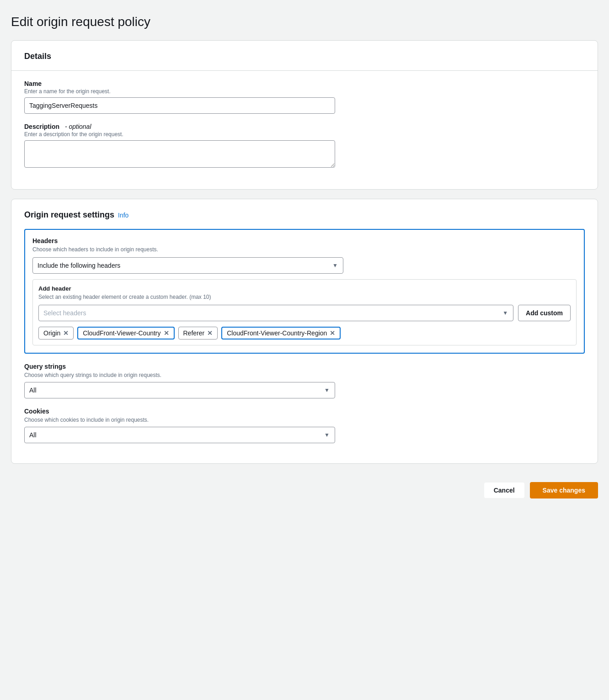  Describe the element at coordinates (66, 333) in the screenshot. I see `tag-origin-close: ✕` at that location.